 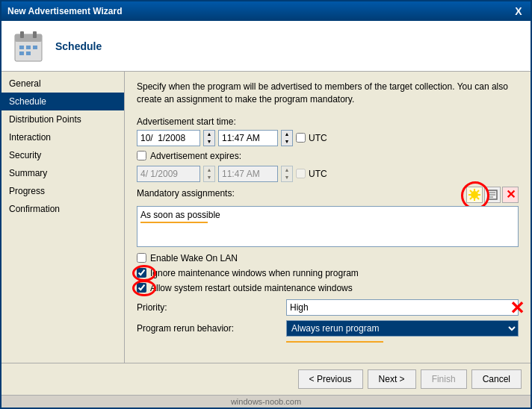 What do you see at coordinates (287, 134) in the screenshot?
I see `time-spinner-up: ▲` at bounding box center [287, 134].